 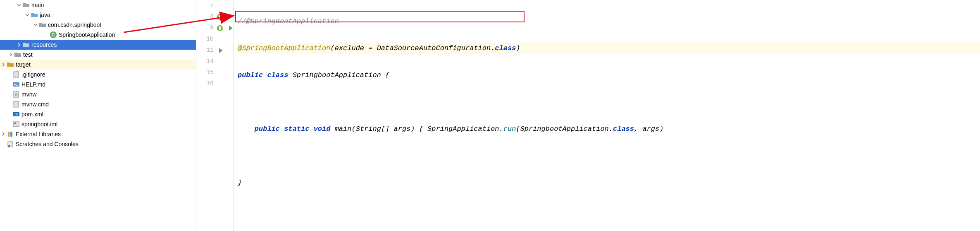 What do you see at coordinates (74, 25) in the screenshot?
I see `tree-label: com.csdn.springboot` at bounding box center [74, 25].